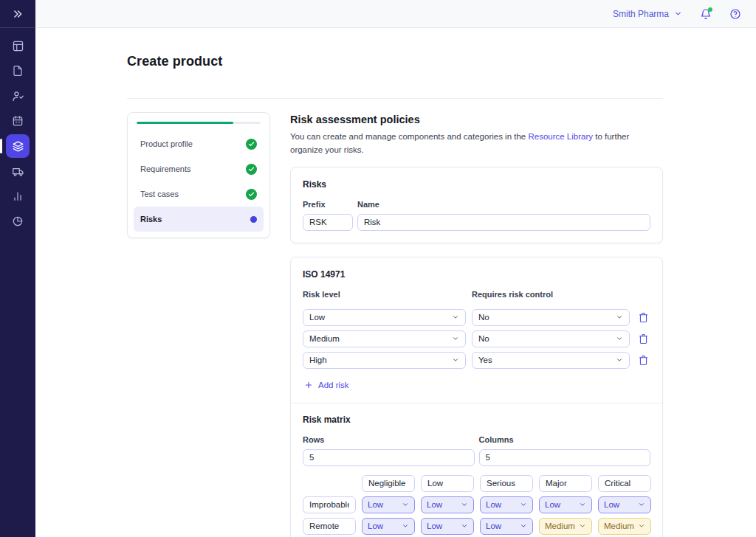 The width and height of the screenshot is (756, 537). I want to click on sidebar-expand-button, so click(18, 14).